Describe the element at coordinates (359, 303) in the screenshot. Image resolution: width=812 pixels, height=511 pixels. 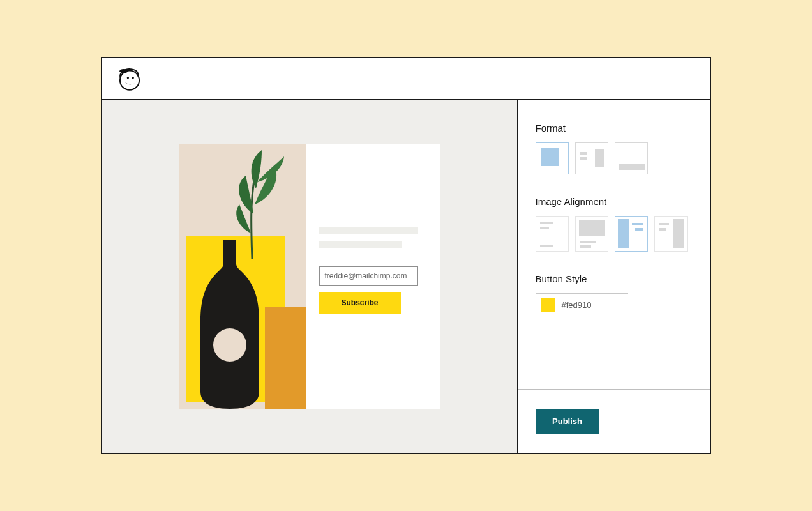
I see `subscribe-label: Subscribe` at that location.